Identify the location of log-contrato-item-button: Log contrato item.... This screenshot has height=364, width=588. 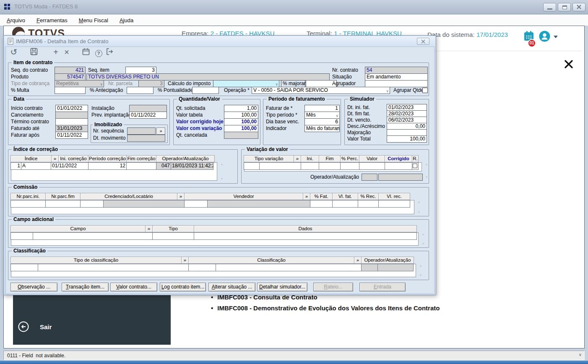
(183, 287).